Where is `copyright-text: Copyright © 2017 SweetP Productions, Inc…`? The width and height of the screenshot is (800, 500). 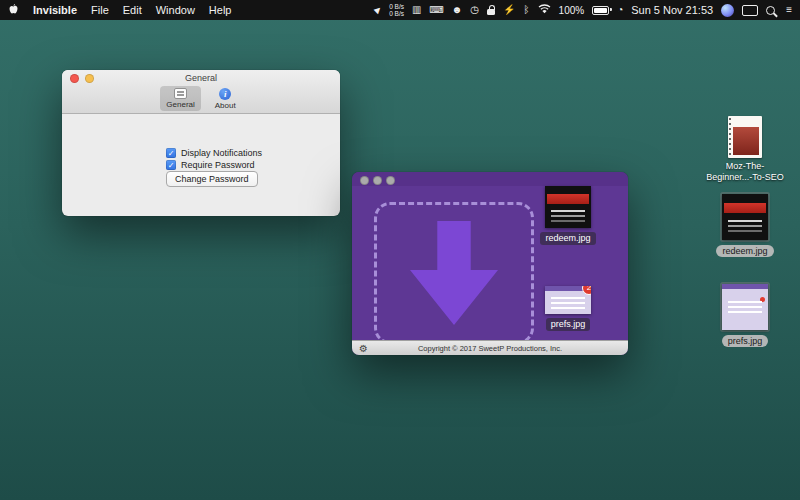 copyright-text: Copyright © 2017 SweetP Productions, Inc… is located at coordinates (490, 348).